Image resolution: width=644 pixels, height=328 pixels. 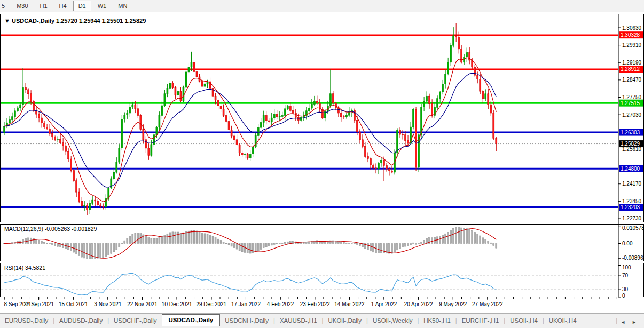 I want to click on svg-text: 1.27515, so click(x=630, y=103).